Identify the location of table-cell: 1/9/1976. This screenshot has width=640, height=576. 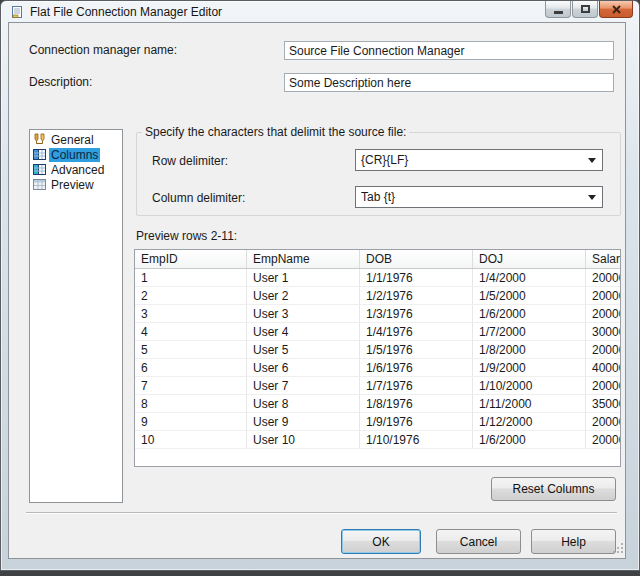
(416, 422).